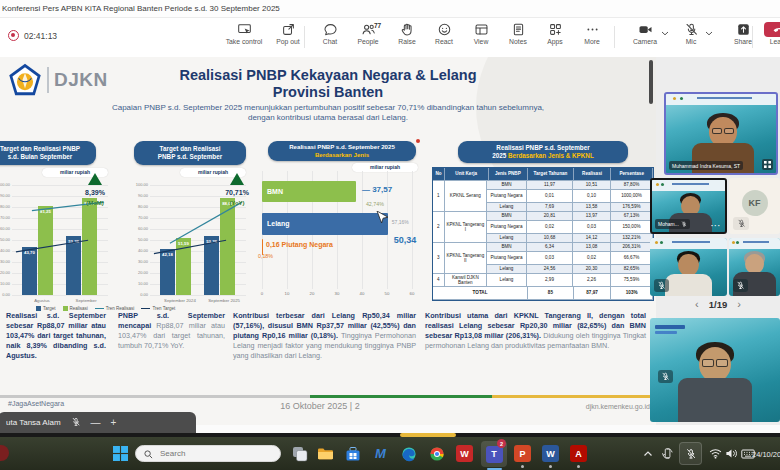  Describe the element at coordinates (550, 454) in the screenshot. I see `taskbar-word-button: W` at that location.